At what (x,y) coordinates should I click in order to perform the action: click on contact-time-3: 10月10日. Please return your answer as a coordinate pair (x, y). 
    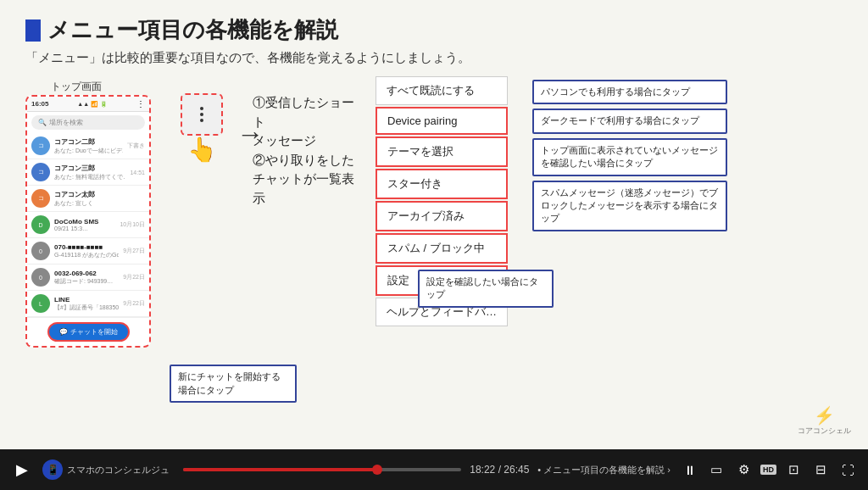
    Looking at the image, I should click on (132, 225).